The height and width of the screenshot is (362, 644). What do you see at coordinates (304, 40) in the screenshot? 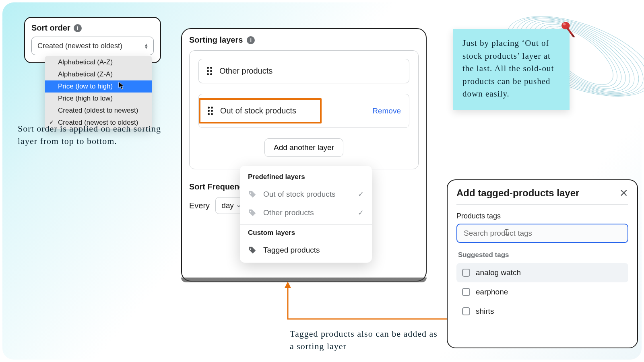
I see `sorting-layers-title: Sorting layers i` at bounding box center [304, 40].